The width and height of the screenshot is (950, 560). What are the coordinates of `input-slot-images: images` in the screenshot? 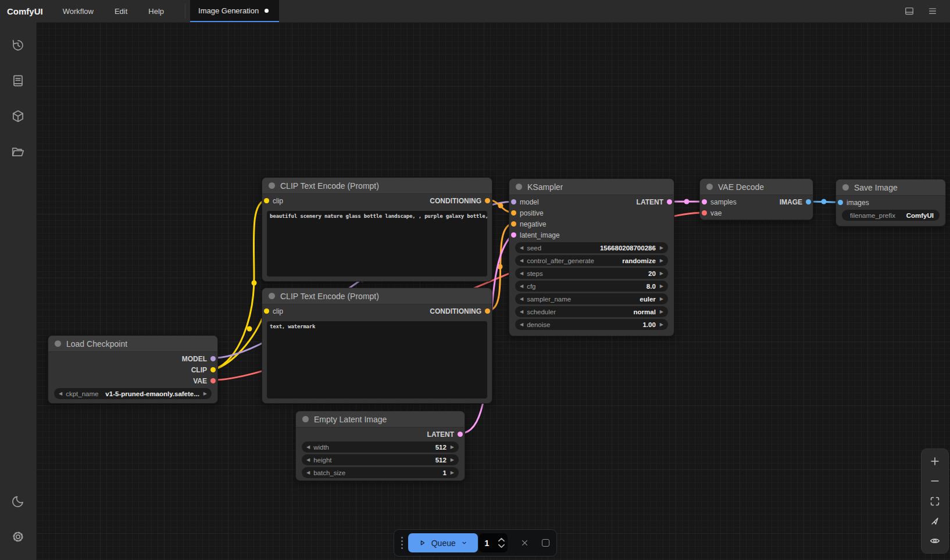 It's located at (852, 202).